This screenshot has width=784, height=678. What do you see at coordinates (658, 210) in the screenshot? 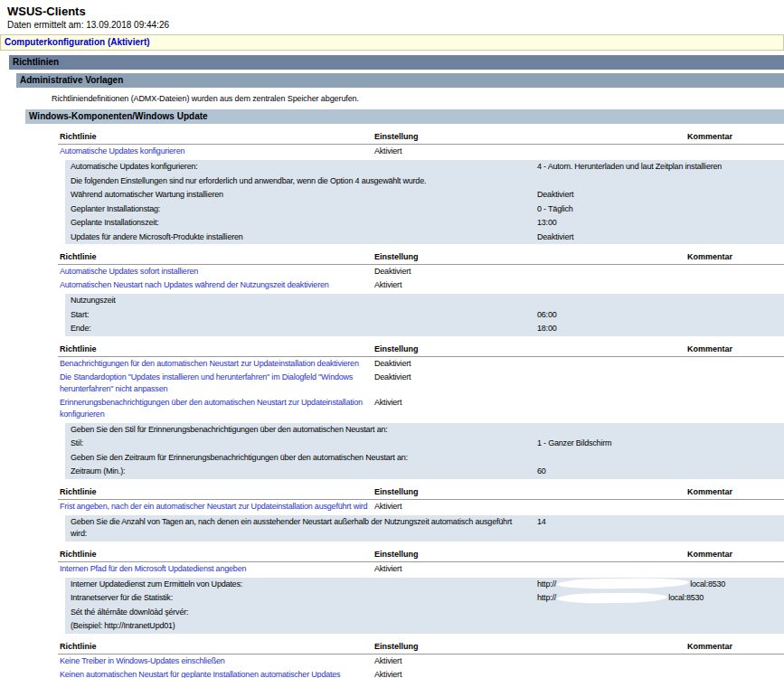
I see `detail-value: 0 - Täglich` at bounding box center [658, 210].